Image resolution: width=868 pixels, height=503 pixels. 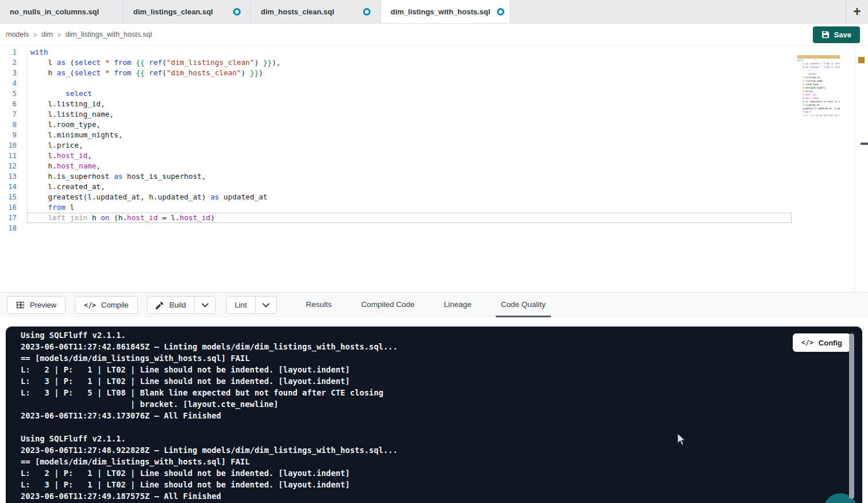 What do you see at coordinates (17, 34) in the screenshot?
I see `breadcrumb-item: models` at bounding box center [17, 34].